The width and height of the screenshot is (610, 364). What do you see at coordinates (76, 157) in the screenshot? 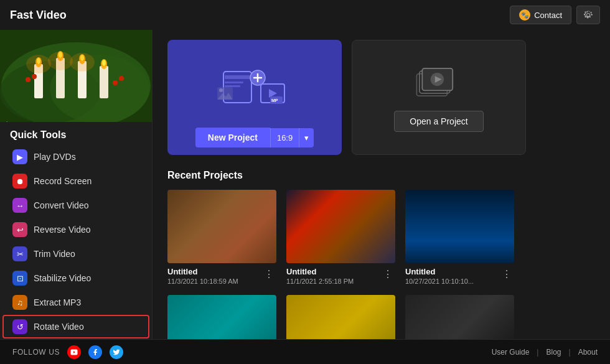
I see `sidebar-item-play-dvds: ▶Play DVDs` at bounding box center [76, 157].